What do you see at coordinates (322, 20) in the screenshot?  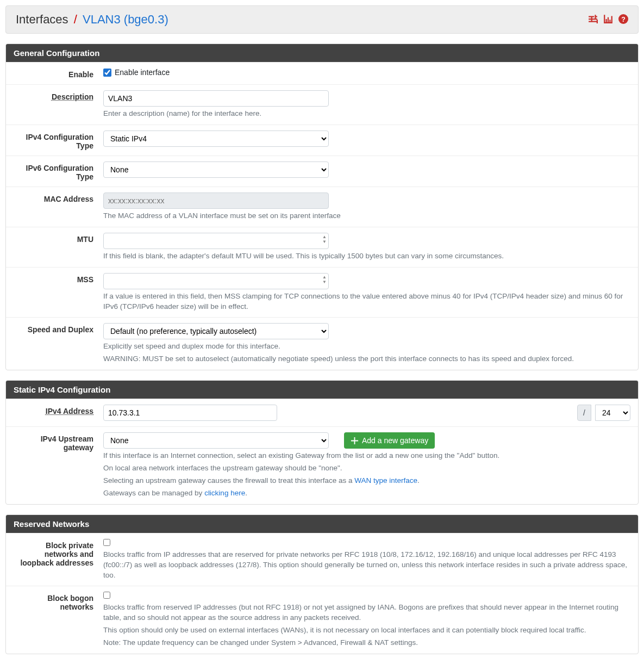 I see `page-header: Interfaces / VLAN3 (bge0.3) ?` at bounding box center [322, 20].